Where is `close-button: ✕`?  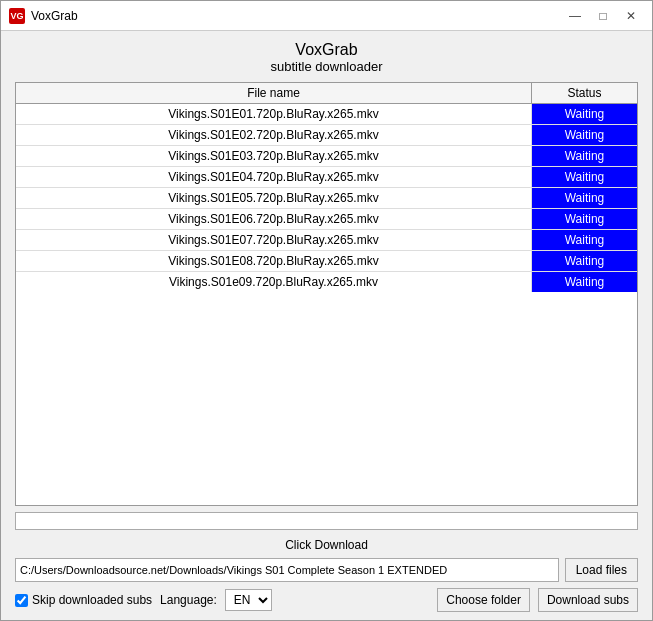
close-button: ✕ is located at coordinates (631, 16).